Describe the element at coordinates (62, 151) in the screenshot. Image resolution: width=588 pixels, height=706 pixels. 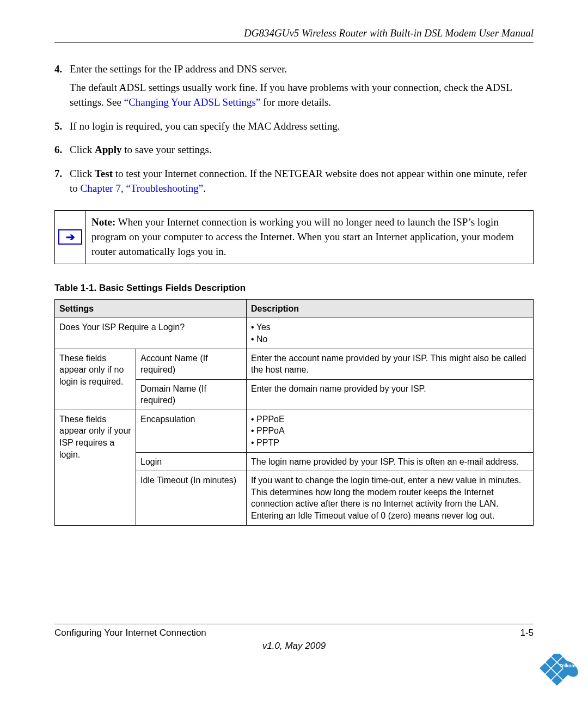
I see `step-number: 6.` at that location.